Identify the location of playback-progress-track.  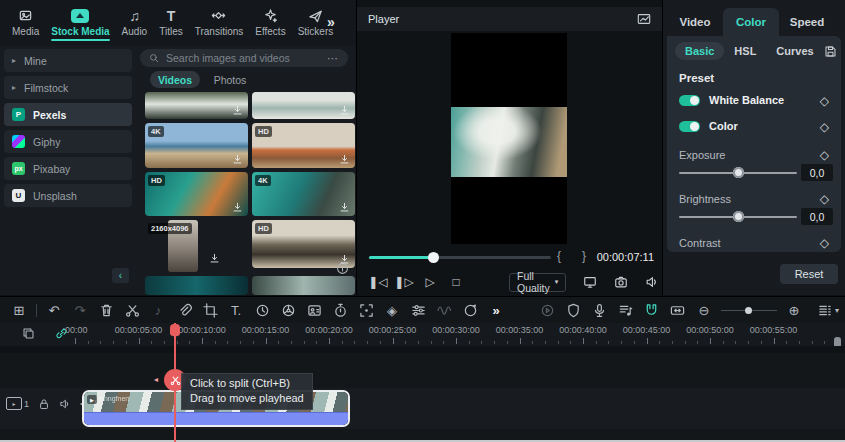
(460, 258).